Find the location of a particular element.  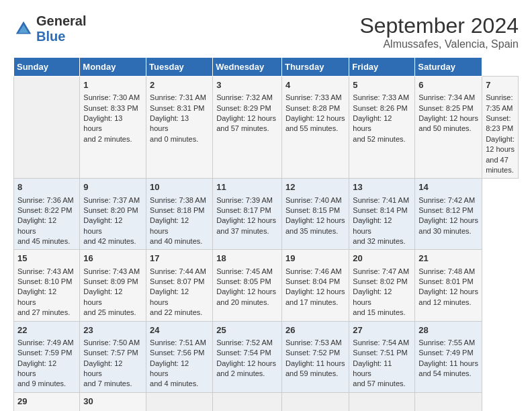

calendar-cell: 9Sunrise: 7:37 AMSunset: 8:20 PMDaylight… is located at coordinates (113, 214).